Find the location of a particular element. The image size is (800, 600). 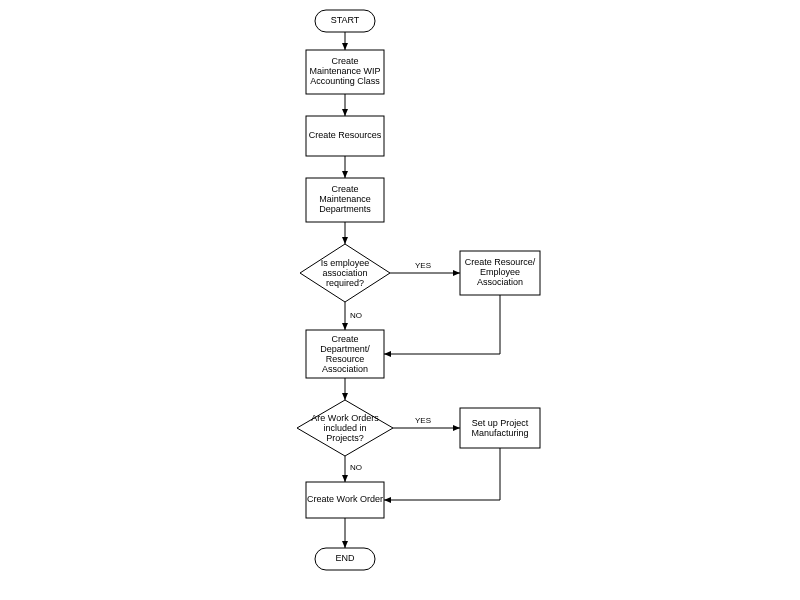

n1-label: Accounting Class is located at coordinates (345, 81).